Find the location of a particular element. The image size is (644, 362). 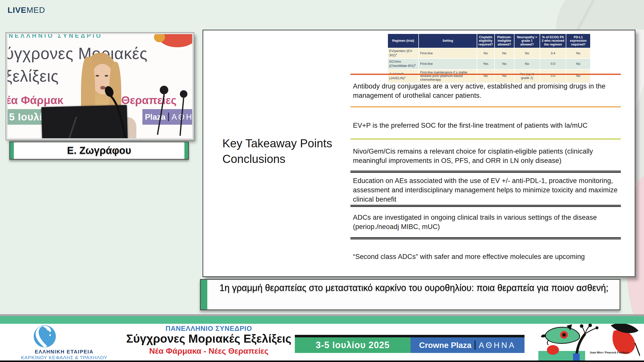

takeaway-bullet: Antibody drug conjugates are a very acti… is located at coordinates (488, 91).